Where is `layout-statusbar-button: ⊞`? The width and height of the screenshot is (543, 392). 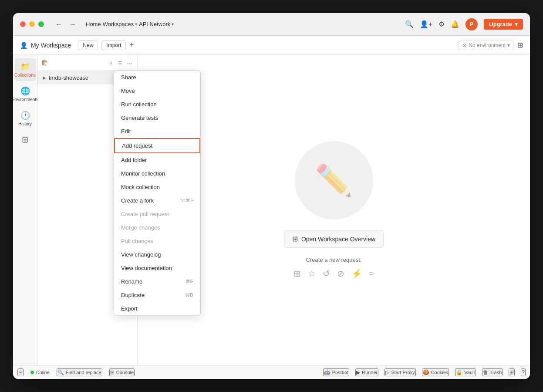
layout-statusbar-button: ⊞ is located at coordinates (512, 372).